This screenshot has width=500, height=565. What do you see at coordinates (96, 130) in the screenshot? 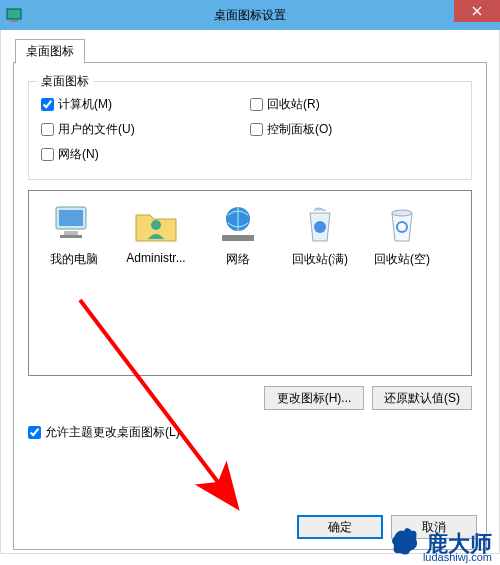
I see `check-userfiles-label: 用户的文件(U)` at bounding box center [96, 130].